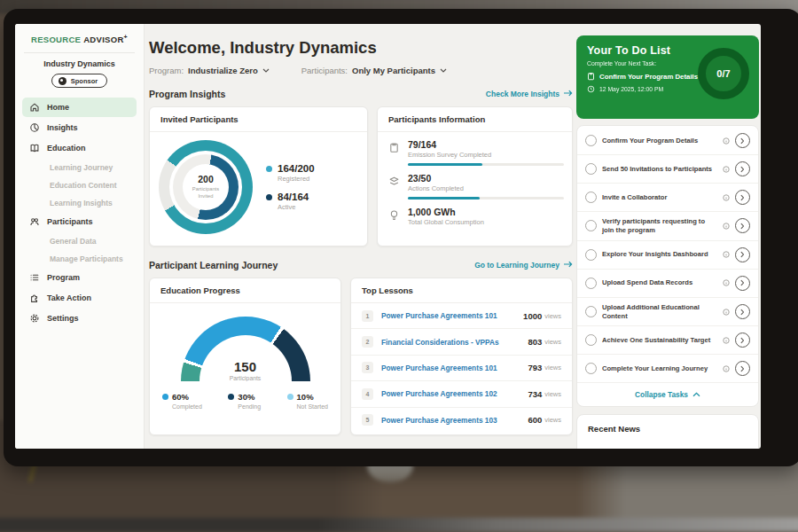 The image size is (798, 532). I want to click on sidebar-item-education: Education, so click(80, 148).